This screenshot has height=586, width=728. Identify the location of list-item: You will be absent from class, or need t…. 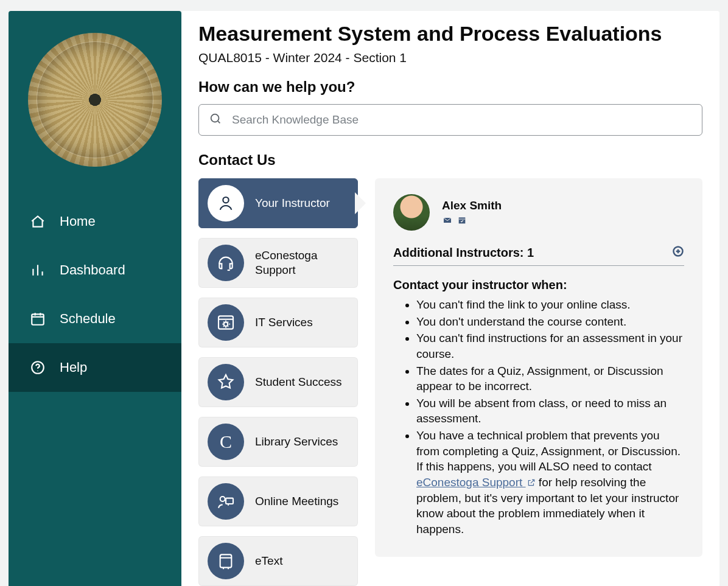
(550, 411).